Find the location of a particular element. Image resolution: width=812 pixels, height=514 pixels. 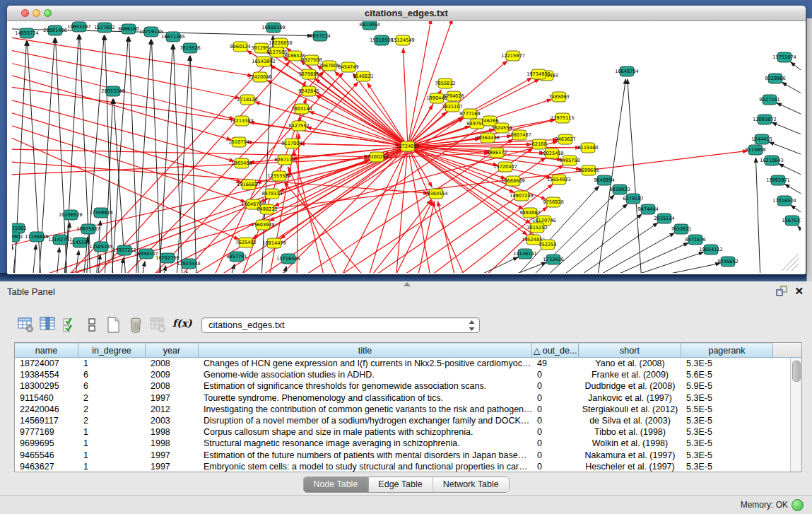

cell-short: Nakamura et al. (1997) is located at coordinates (630, 455).